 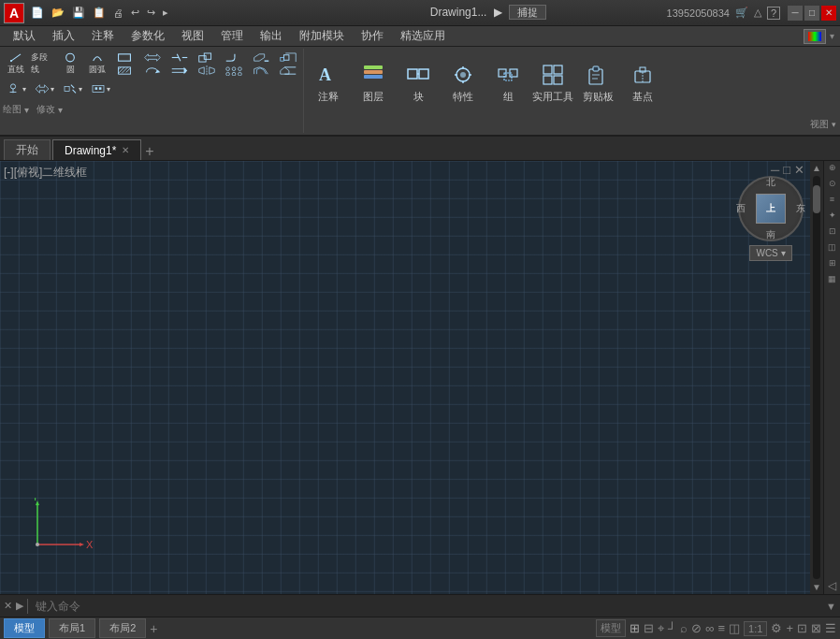 What do you see at coordinates (124, 58) in the screenshot?
I see `rectangle-tool` at bounding box center [124, 58].